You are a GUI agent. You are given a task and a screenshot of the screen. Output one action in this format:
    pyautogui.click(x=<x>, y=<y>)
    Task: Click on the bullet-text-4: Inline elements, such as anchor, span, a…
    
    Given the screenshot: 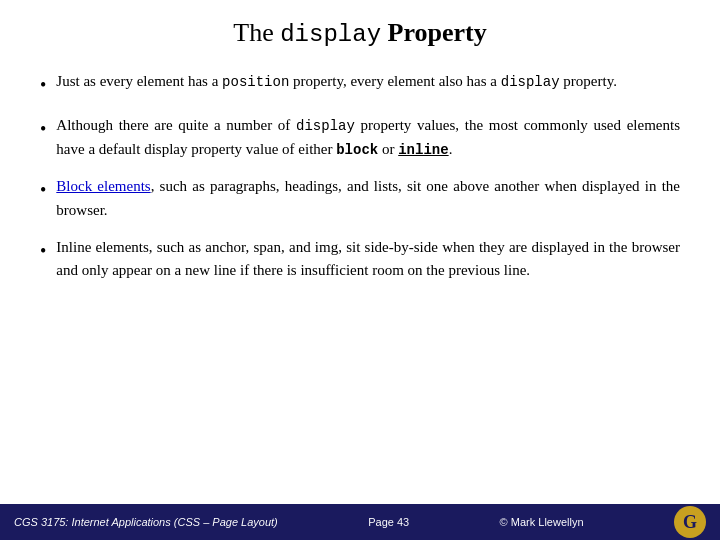 What is the action you would take?
    pyautogui.click(x=368, y=260)
    